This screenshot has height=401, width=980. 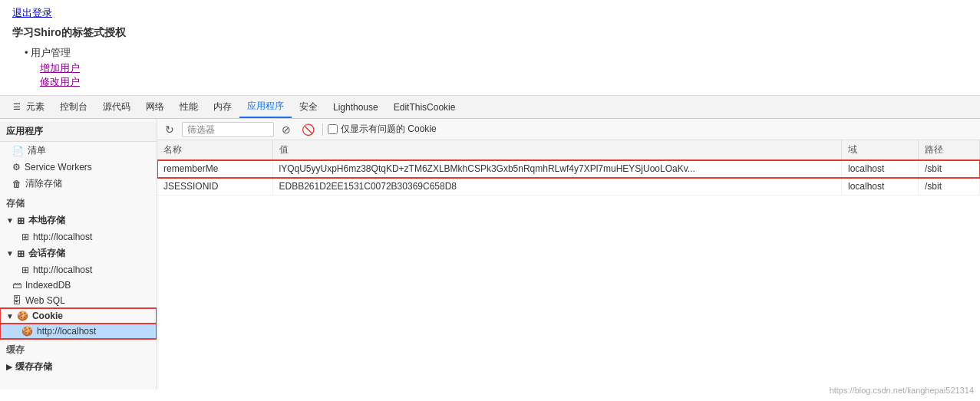 I want to click on session-storage-localhost-icon: ⊞, so click(x=25, y=270).